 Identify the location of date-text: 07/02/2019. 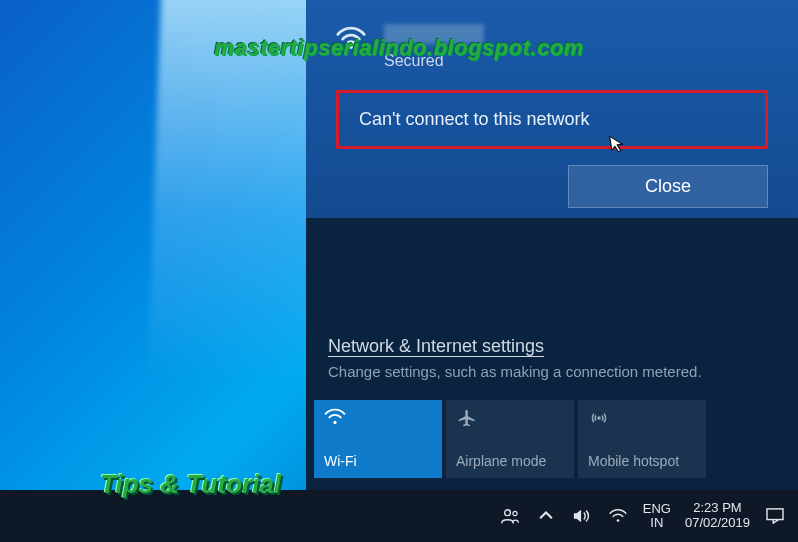
(718, 524).